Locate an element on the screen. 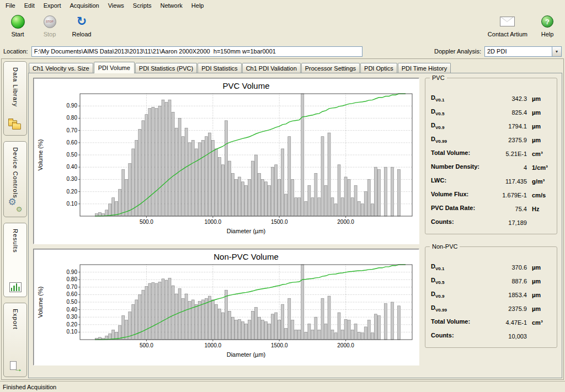  stat-unit: Hz is located at coordinates (540, 209).